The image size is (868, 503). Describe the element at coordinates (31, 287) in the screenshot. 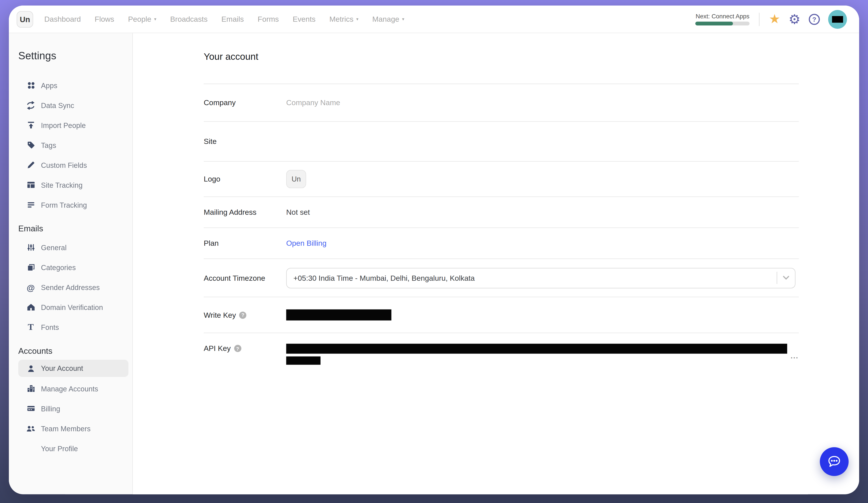

I see `at-sign-icon: @` at that location.